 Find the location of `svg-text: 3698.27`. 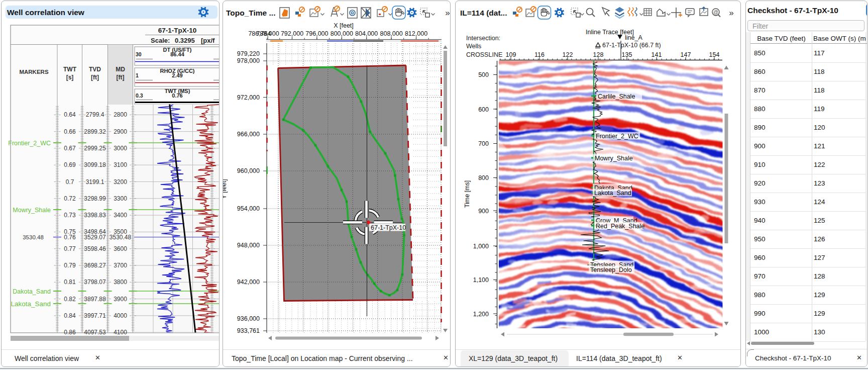

svg-text: 3698.27 is located at coordinates (95, 265).